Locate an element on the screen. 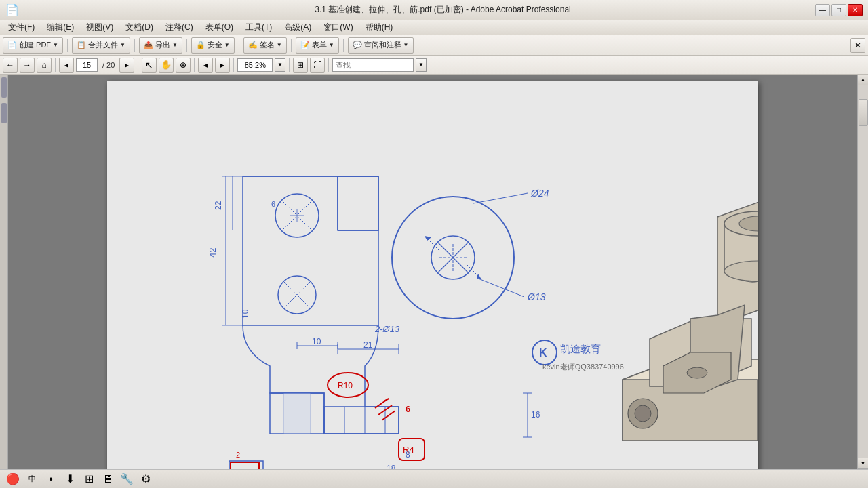  zoom-in-button: ▸ is located at coordinates (222, 65).